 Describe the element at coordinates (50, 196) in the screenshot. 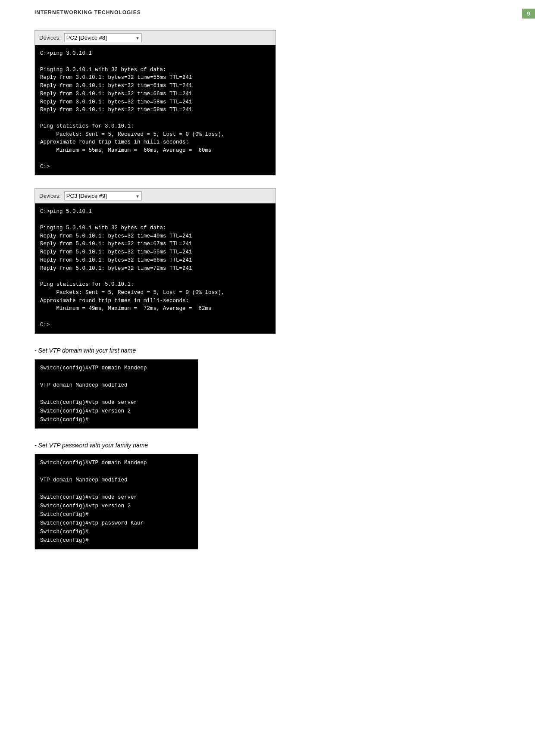

I see `device-label-pc3: Devices:` at that location.